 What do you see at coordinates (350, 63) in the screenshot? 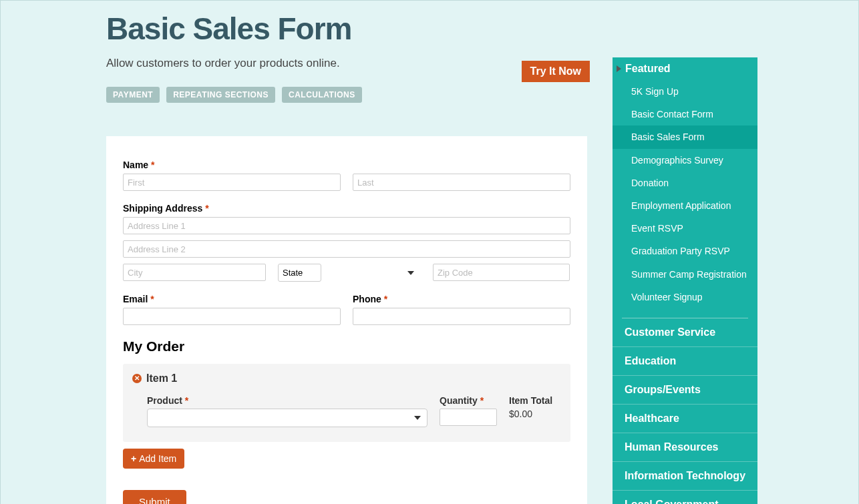
I see `page-description: Allow customers to order your products o…` at bounding box center [350, 63].